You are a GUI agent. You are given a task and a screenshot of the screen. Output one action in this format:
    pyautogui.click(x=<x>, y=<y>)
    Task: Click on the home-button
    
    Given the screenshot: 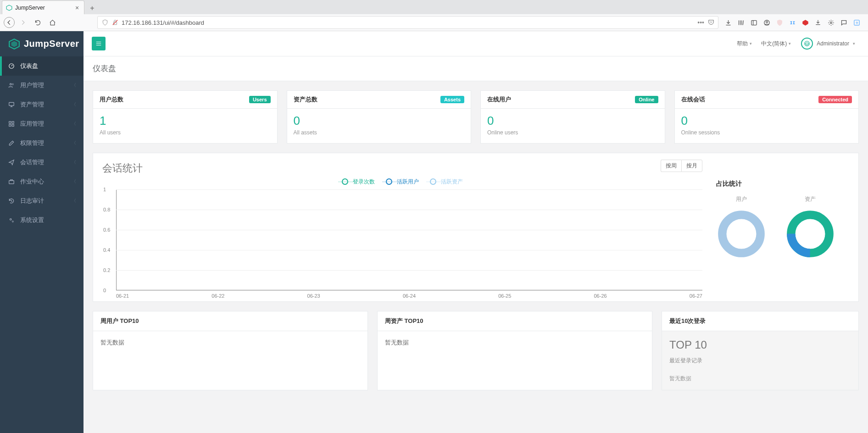 What is the action you would take?
    pyautogui.click(x=52, y=22)
    